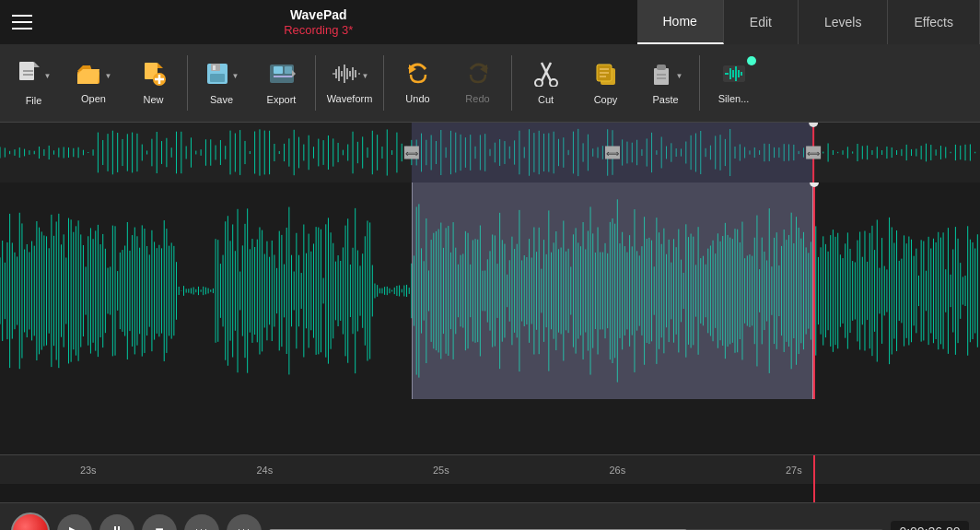 This screenshot has width=980, height=530. I want to click on pause-button: ⏸, so click(117, 523).